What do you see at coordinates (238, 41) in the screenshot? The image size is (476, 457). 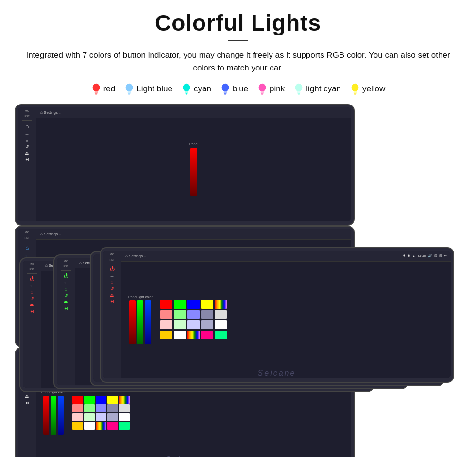 I see `title-divider` at bounding box center [238, 41].